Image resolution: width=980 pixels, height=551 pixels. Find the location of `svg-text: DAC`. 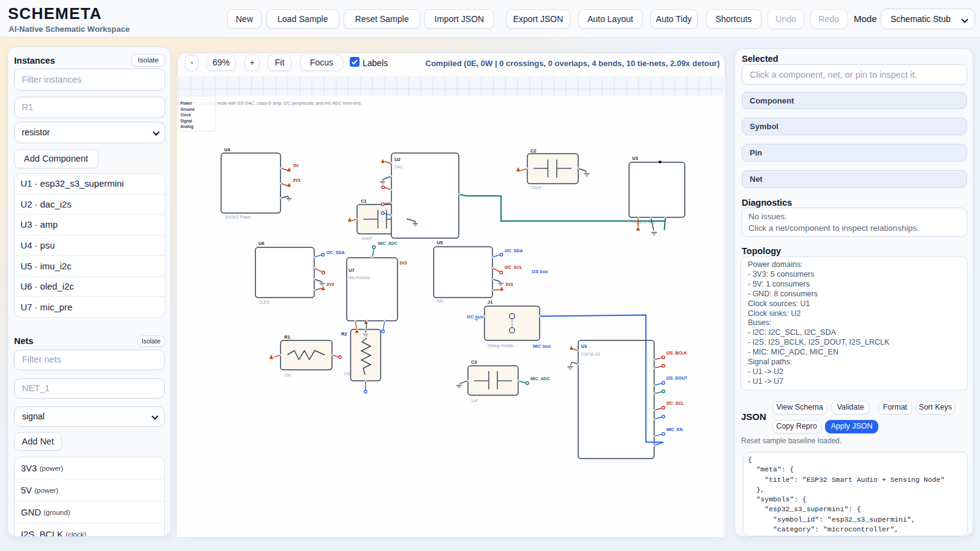

svg-text: DAC is located at coordinates (399, 167).